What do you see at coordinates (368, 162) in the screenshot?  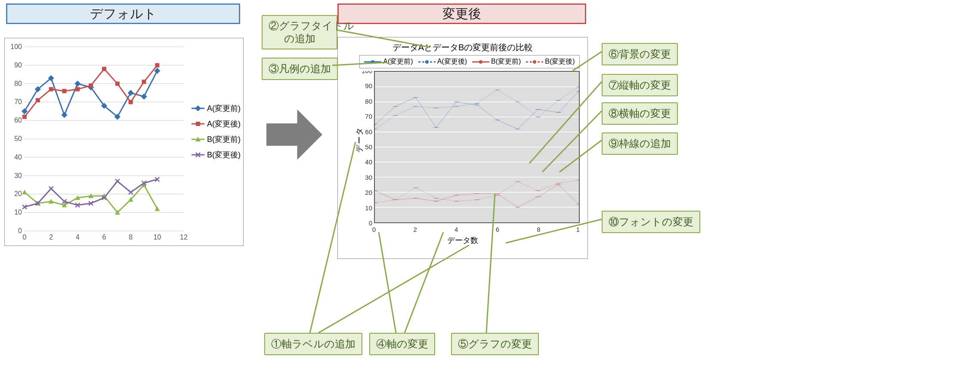 I see `svg-text: 40` at bounding box center [368, 162].